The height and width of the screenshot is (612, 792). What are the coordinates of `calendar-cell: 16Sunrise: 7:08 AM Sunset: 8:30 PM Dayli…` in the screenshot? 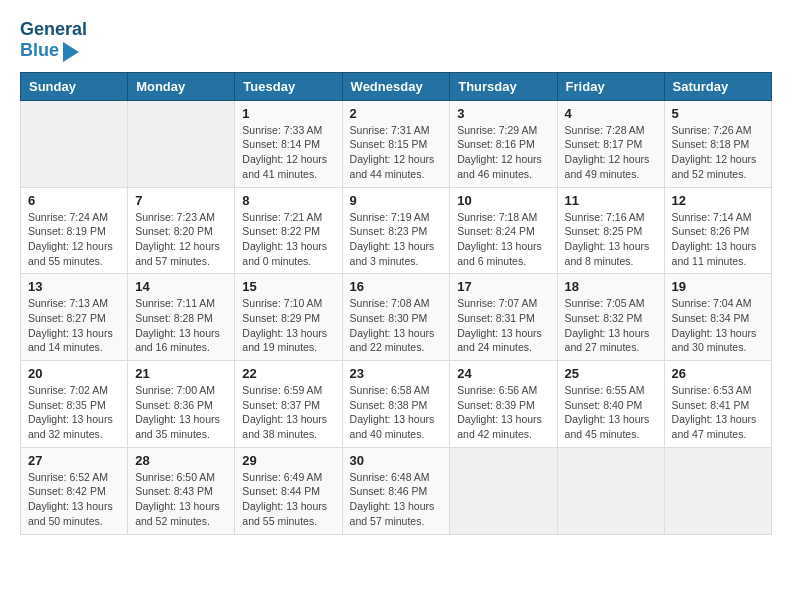 It's located at (396, 318).